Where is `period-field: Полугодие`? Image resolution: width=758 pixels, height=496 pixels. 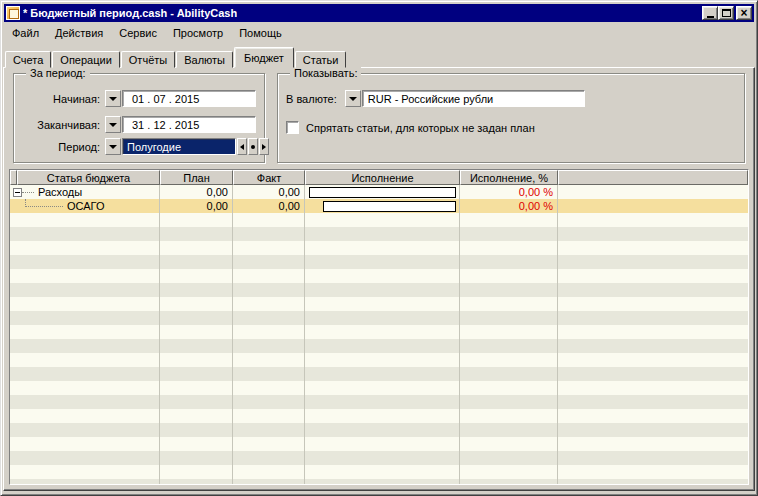
period-field: Полугодие is located at coordinates (179, 146).